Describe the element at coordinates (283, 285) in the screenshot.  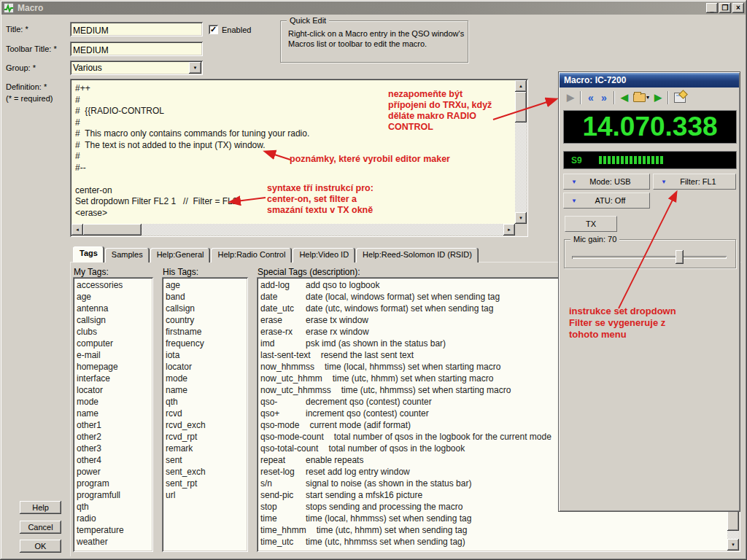
I see `special-tag-name: add-log` at that location.